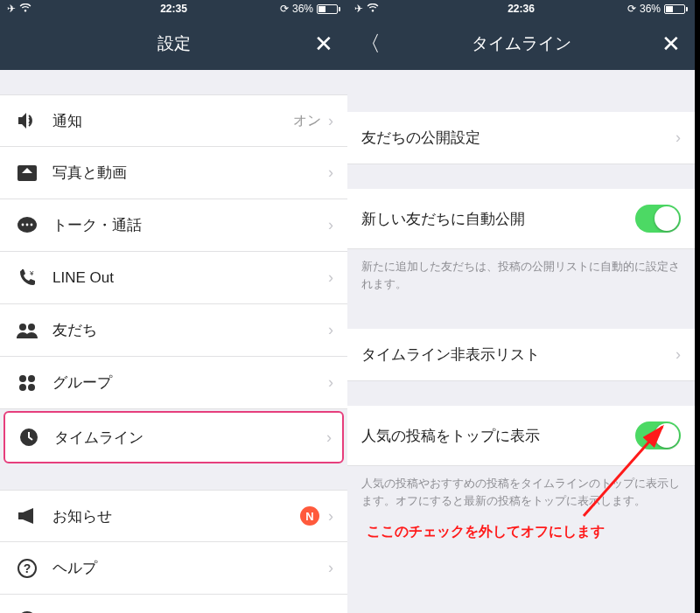 This screenshot has height=613, width=700. Describe the element at coordinates (191, 437) in the screenshot. I see `row-label: タイムライン` at that location.